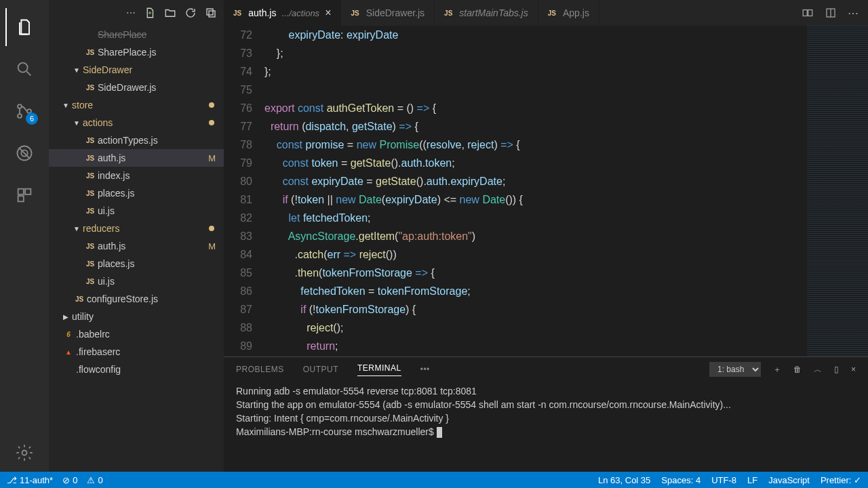 This screenshot has width=868, height=488. What do you see at coordinates (136, 352) in the screenshot?
I see `file-.firebaserc: ▲.firebaserc` at bounding box center [136, 352].